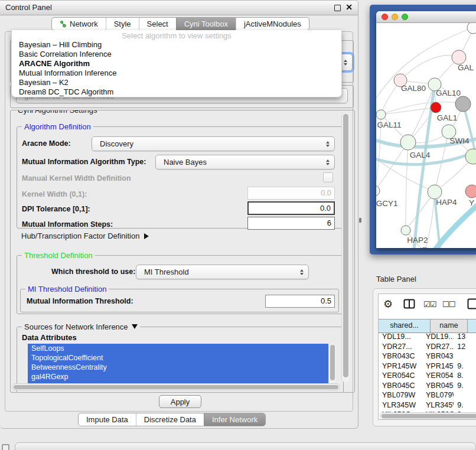 Image resolution: width=476 pixels, height=450 pixels. Describe the element at coordinates (58, 255) in the screenshot. I see `group-title: Threshold Definition` at that location.